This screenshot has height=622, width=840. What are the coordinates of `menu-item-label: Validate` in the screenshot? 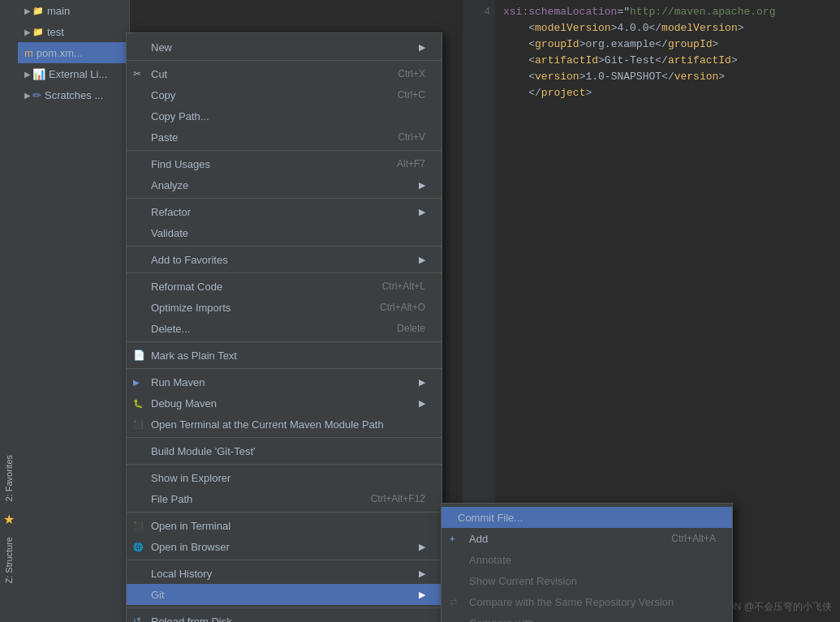 It's located at (170, 234).